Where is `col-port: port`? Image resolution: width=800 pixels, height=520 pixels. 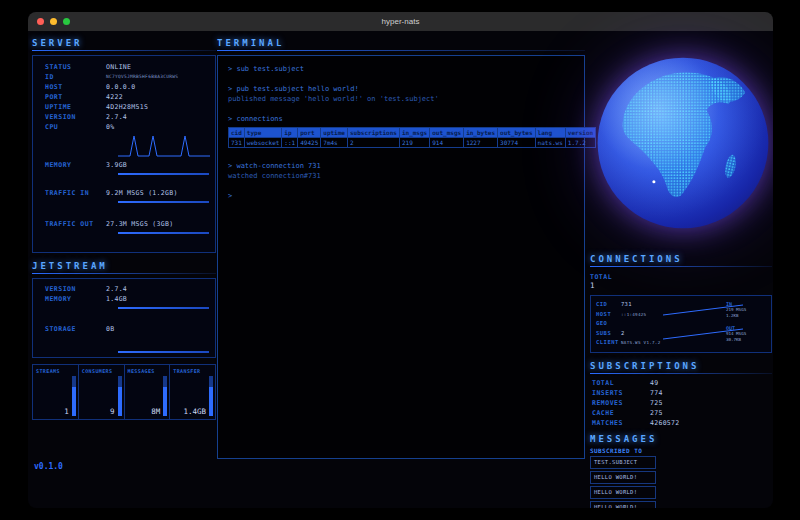
col-port: port is located at coordinates (310, 133).